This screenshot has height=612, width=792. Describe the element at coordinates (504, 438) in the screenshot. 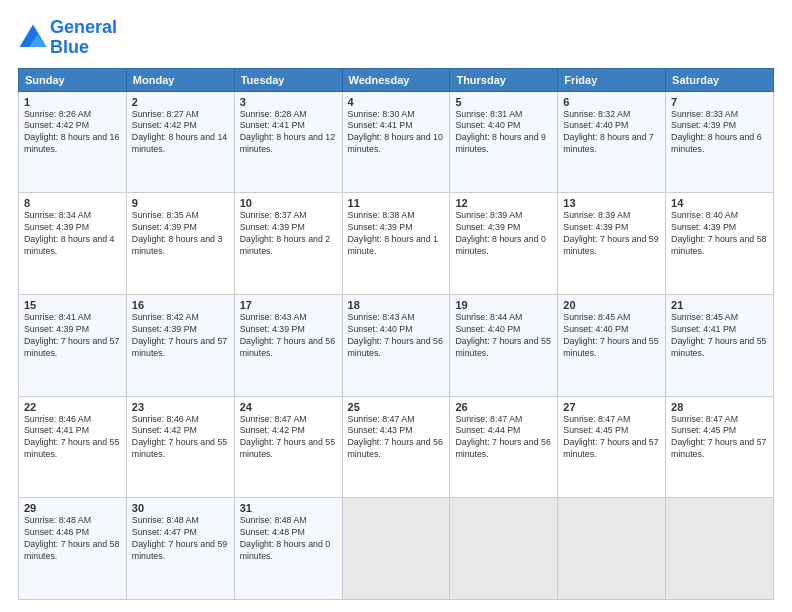

I see `day-detail: Sunrise: 8:47 AMSunset: 4:44 PMDaylight:…` at that location.